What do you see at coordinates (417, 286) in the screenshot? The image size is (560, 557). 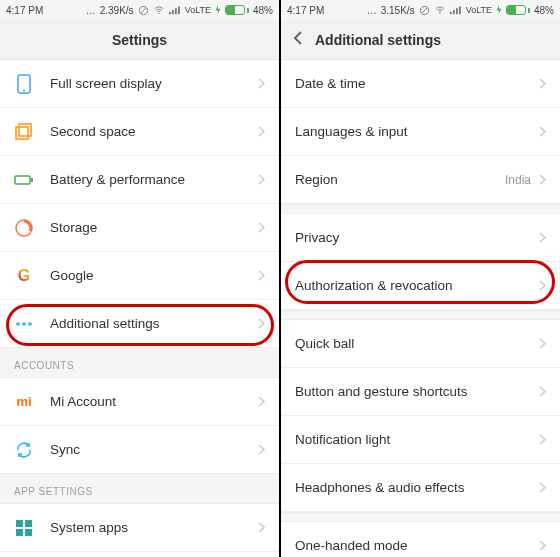 I see `row-label: Authorization & revocation` at bounding box center [417, 286].